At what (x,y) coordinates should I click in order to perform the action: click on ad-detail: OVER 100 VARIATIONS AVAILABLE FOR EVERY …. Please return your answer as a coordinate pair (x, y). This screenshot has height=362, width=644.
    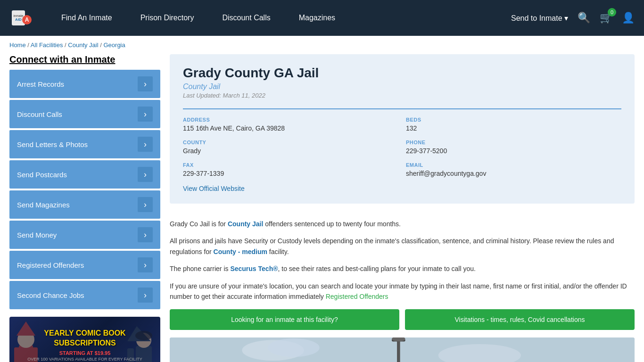
    Looking at the image, I should click on (85, 359).